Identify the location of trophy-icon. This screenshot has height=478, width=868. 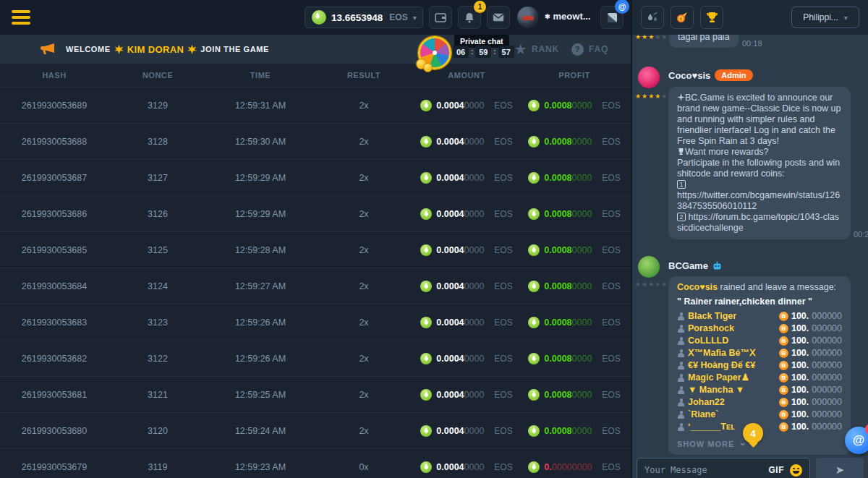
(712, 17).